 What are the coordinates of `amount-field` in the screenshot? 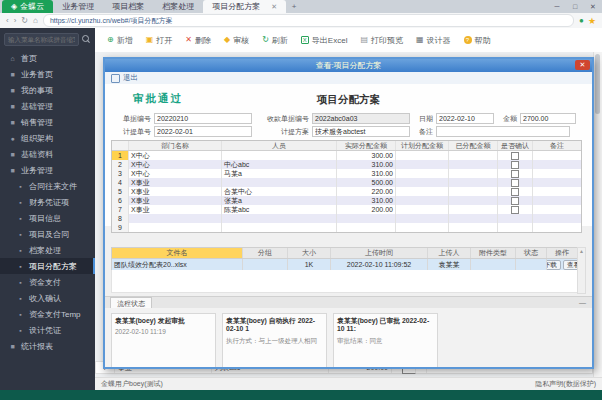 It's located at (548, 118).